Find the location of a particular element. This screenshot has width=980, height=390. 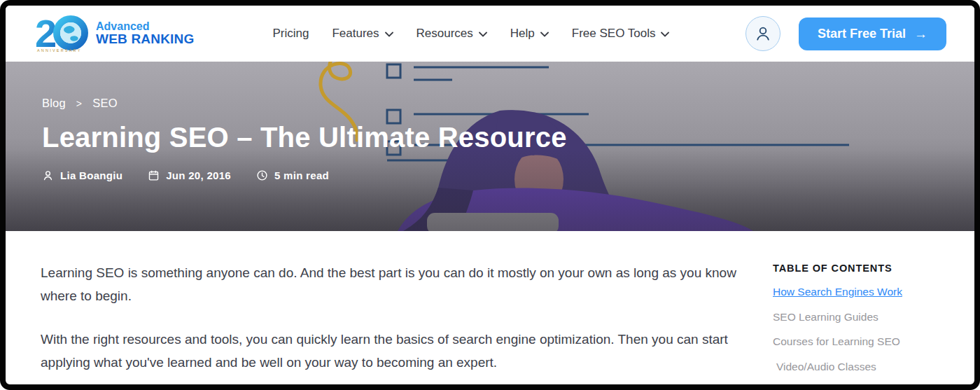

toc-item-seo-learning-guides: SEO Learning Guides is located at coordinates (860, 317).